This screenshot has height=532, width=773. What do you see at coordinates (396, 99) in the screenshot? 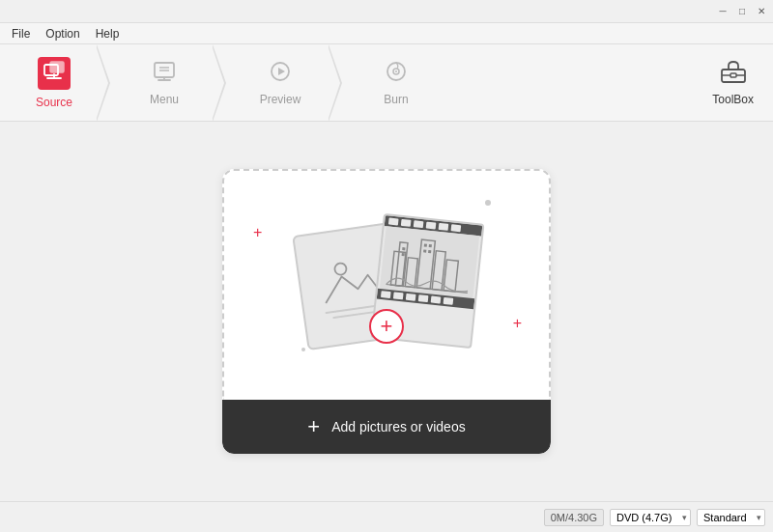
I see `tab-burn-label: Burn` at bounding box center [396, 99].